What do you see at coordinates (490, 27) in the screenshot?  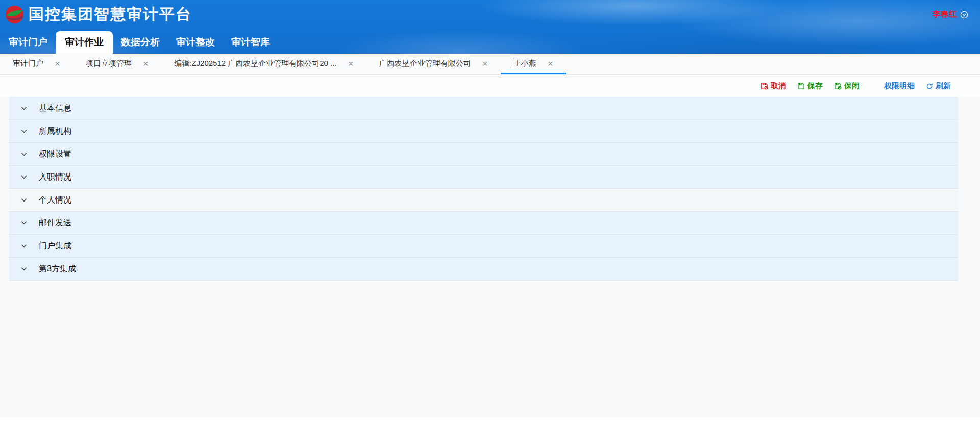 I see `top-header: 国控集团智慧审计平台 李春红 审计门户 审计作业 数据分析 审计整改 审计智库` at bounding box center [490, 27].